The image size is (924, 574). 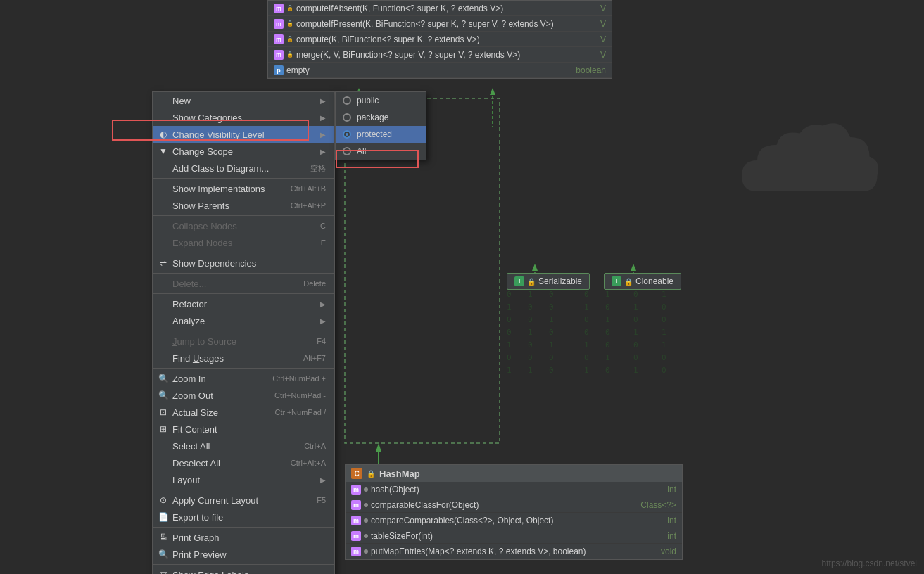 What do you see at coordinates (245, 321) in the screenshot?
I see `menu-label: Analyze` at bounding box center [245, 321].